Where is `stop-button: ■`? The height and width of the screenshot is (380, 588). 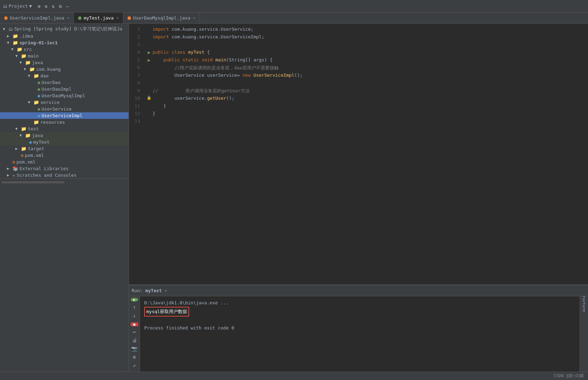
stop-button: ■ is located at coordinates (134, 324).